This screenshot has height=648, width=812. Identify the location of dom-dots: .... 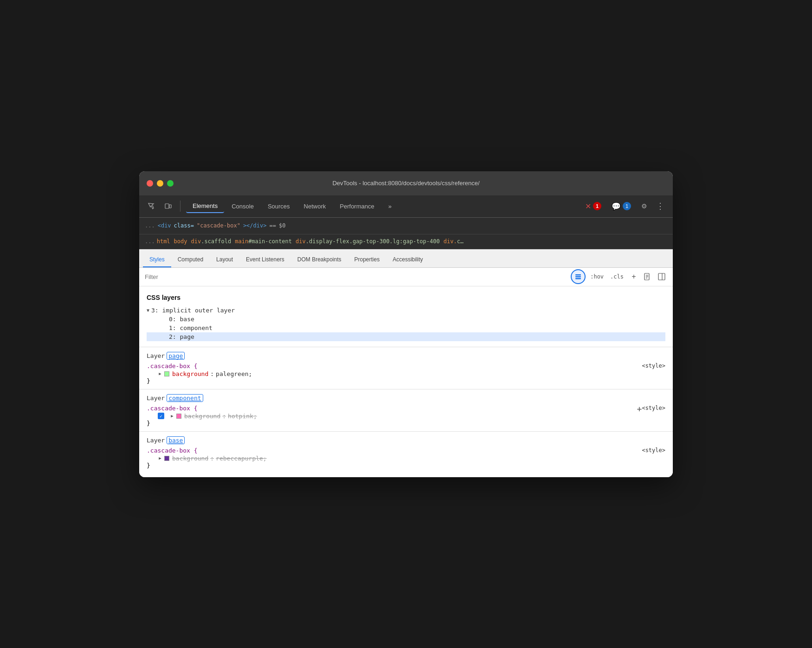
(150, 226).